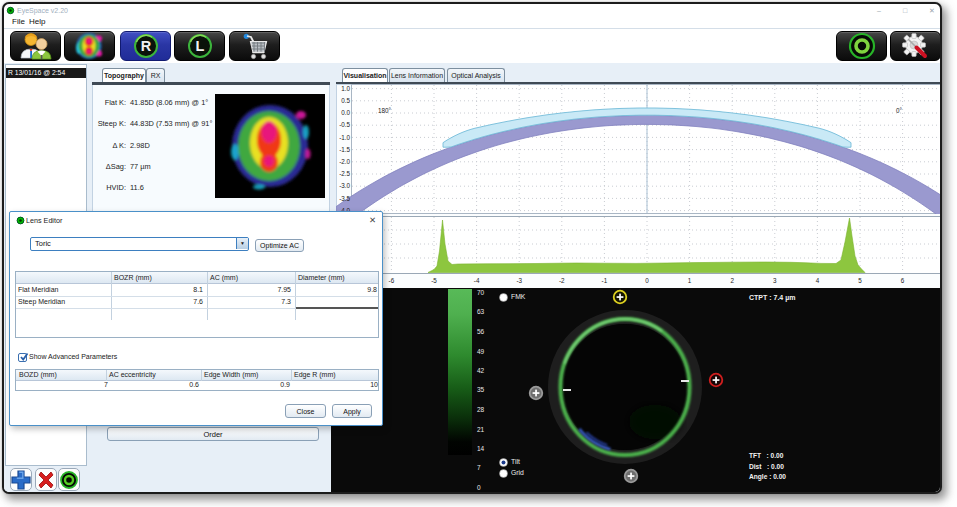 The width and height of the screenshot is (957, 507). What do you see at coordinates (344, 162) in the screenshot?
I see `svg-text: -2.0` at bounding box center [344, 162].